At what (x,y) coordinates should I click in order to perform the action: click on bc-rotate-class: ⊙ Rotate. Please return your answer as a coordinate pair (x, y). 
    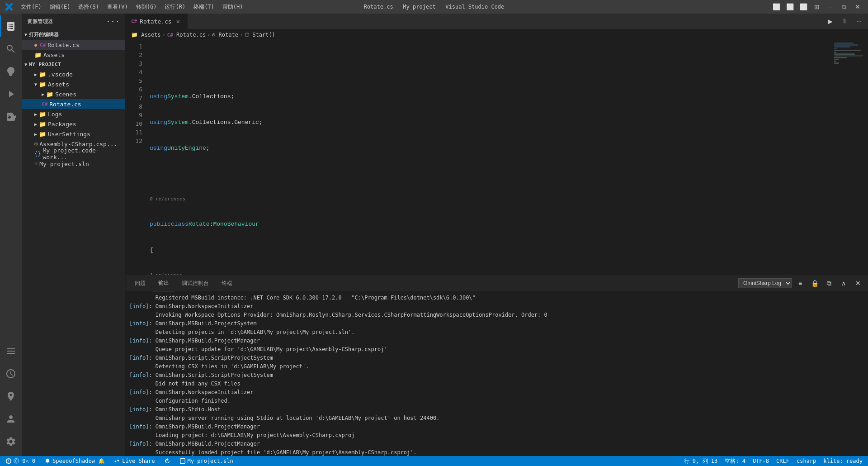
    Looking at the image, I should click on (225, 35).